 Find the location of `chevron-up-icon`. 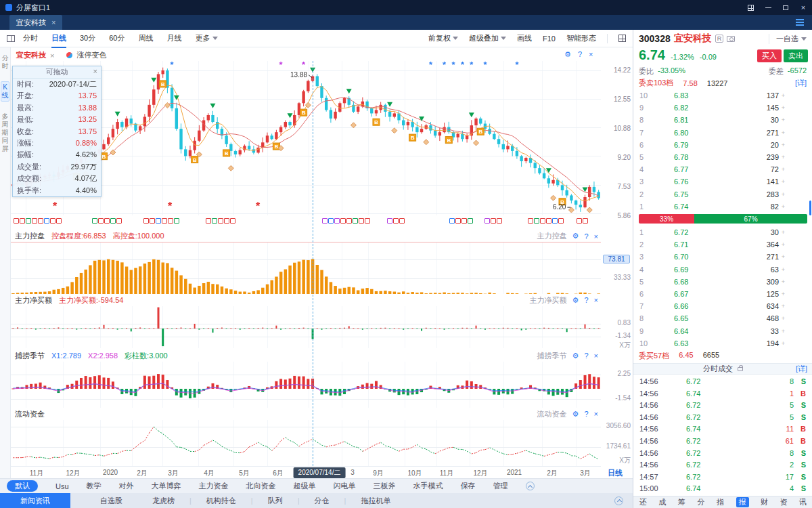

chevron-up-icon is located at coordinates (531, 486).